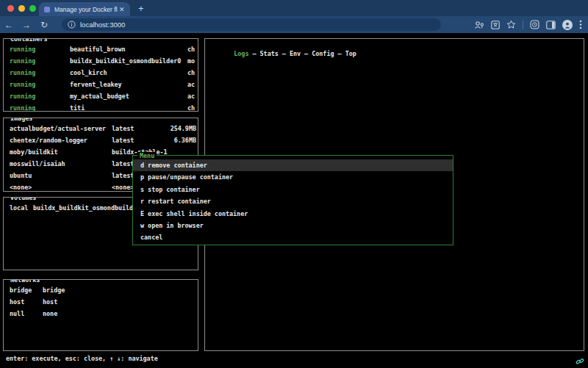 This screenshot has width=588, height=368. What do you see at coordinates (21, 176) in the screenshot?
I see `image-name: ubuntu` at bounding box center [21, 176].